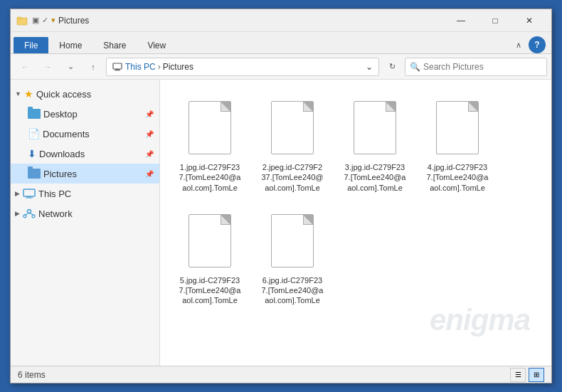 This screenshot has height=392, width=562. What do you see at coordinates (159, 67) in the screenshot?
I see `path-sep1: ›` at bounding box center [159, 67].